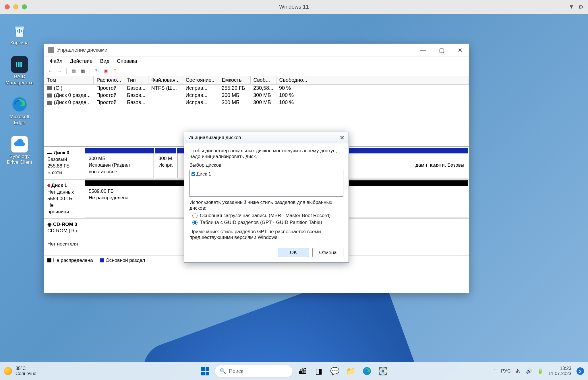 This screenshot has height=380, width=588. Describe the element at coordinates (8, 371) in the screenshot. I see `weather-sun-icon` at that location.